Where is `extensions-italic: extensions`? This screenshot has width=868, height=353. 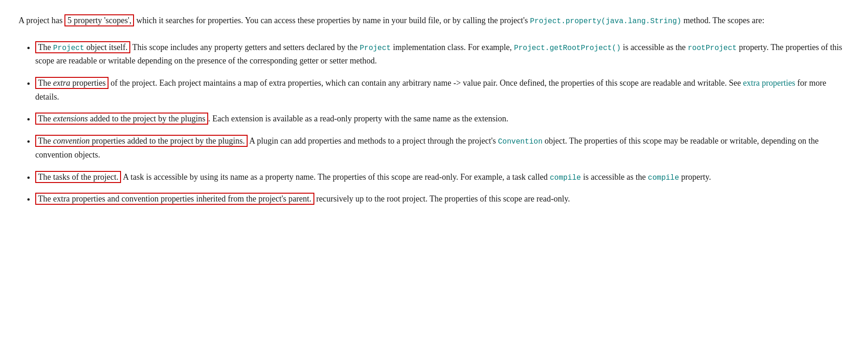 extensions-italic: extensions is located at coordinates (70, 119).